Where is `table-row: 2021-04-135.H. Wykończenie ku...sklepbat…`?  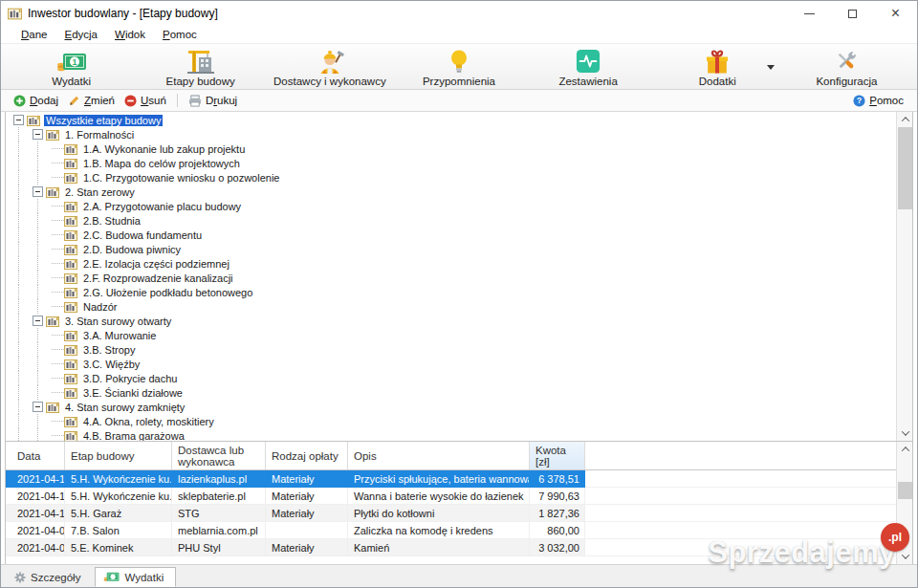
table-row: 2021-04-135.H. Wykończenie ku...sklepbat… is located at coordinates (451, 496).